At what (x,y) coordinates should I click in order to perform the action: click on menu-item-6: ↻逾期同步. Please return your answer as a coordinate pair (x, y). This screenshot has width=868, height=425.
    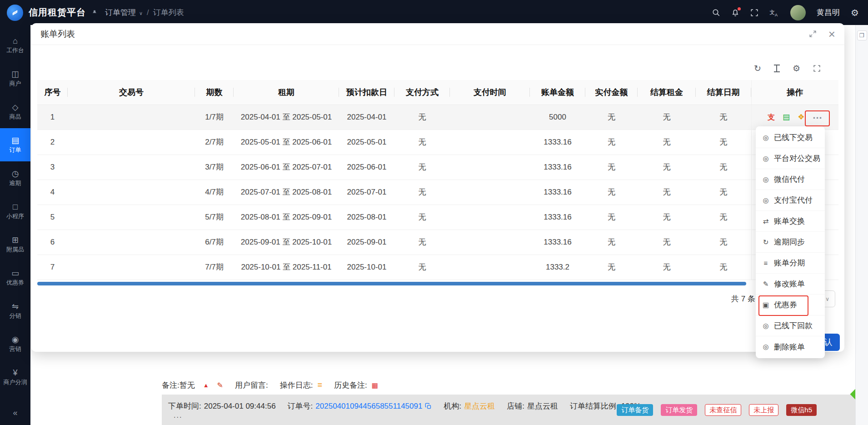
    Looking at the image, I should click on (790, 242).